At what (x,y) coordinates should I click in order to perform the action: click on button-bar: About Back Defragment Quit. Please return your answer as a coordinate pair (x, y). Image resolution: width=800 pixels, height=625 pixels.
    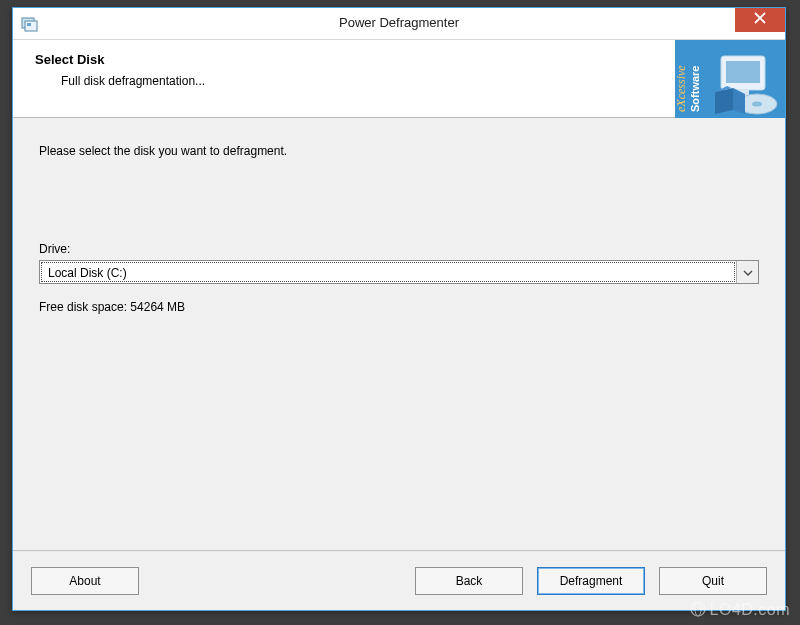
    Looking at the image, I should click on (399, 581).